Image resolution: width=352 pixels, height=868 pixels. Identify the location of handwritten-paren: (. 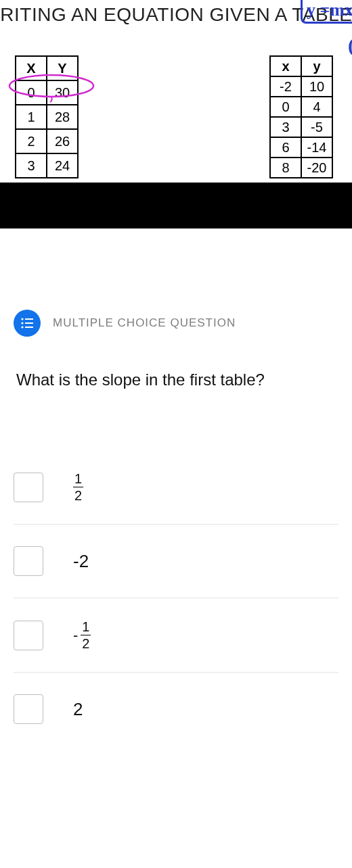
(350, 45).